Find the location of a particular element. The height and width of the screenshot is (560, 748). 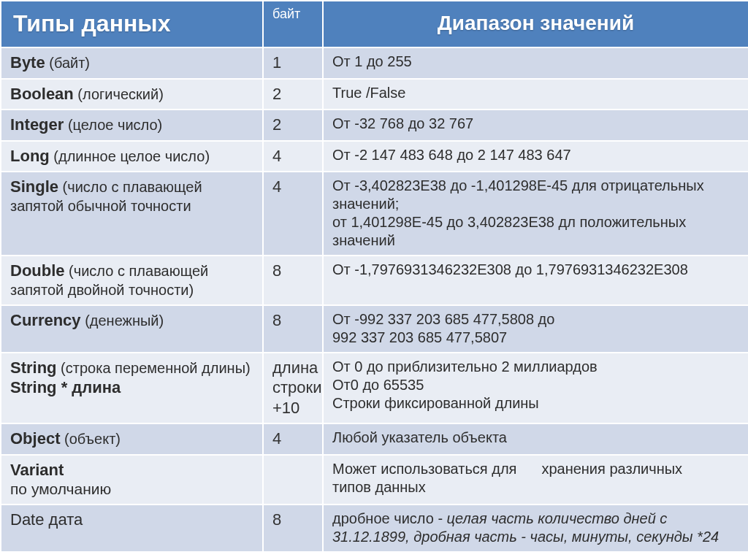

type-name: Currency is located at coordinates (45, 320).